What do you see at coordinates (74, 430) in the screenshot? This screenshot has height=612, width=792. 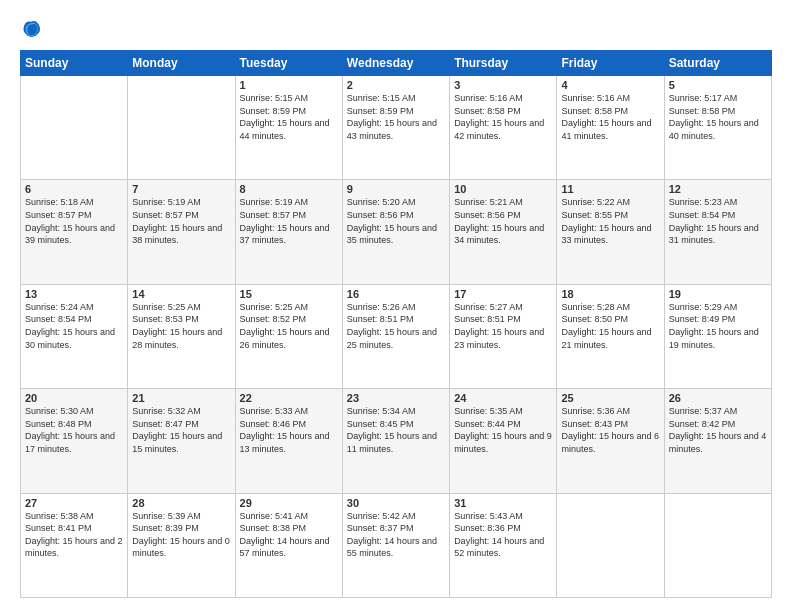 I see `day-info: Sunrise: 5:30 AMSunset: 8:48 PMDaylight:…` at bounding box center [74, 430].